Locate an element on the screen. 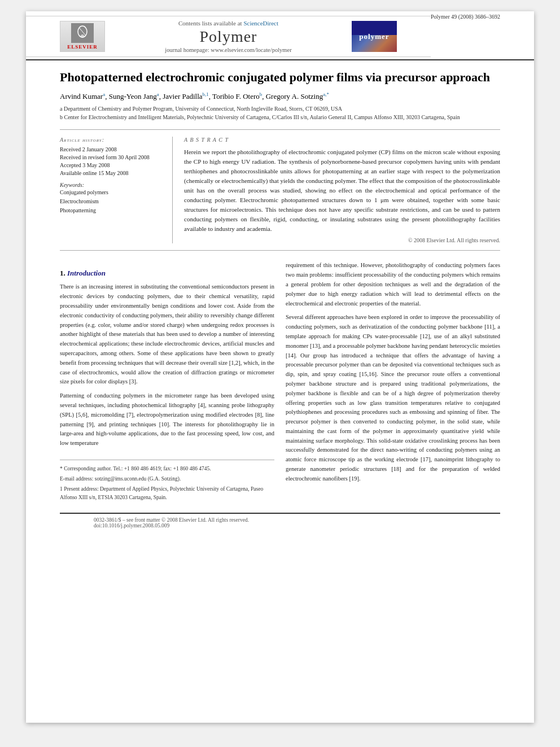  article-footer: 0032-3861/$ – see front matter © 2008 El… is located at coordinates (280, 522).